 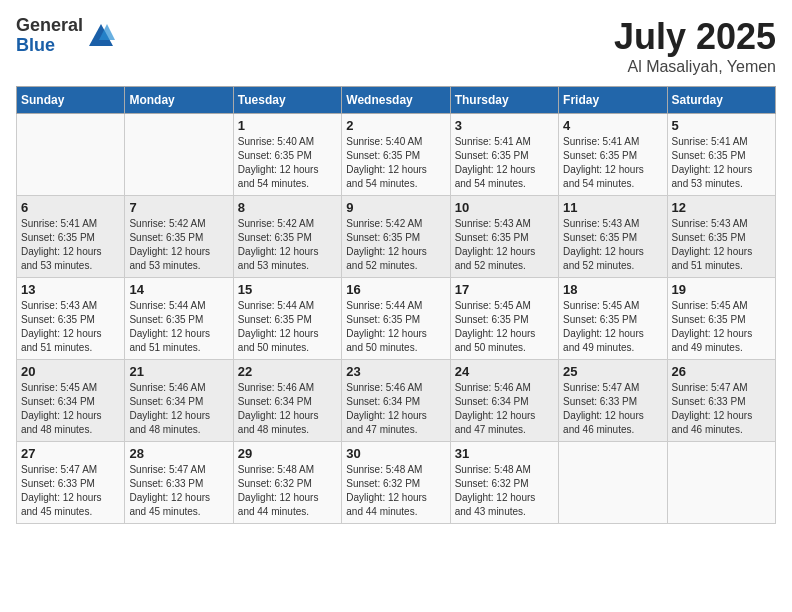 What do you see at coordinates (504, 401) in the screenshot?
I see `calendar-cell: 24Sunrise: 5:46 AMSunset: 6:34 PMDayligh…` at bounding box center [504, 401].